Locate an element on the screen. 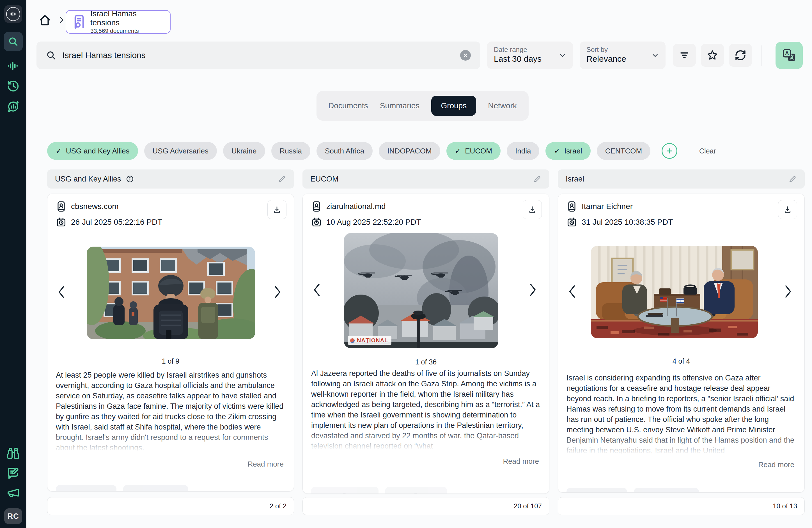 This screenshot has height=528, width=812. column-title: USG and Key Allies is located at coordinates (88, 179).